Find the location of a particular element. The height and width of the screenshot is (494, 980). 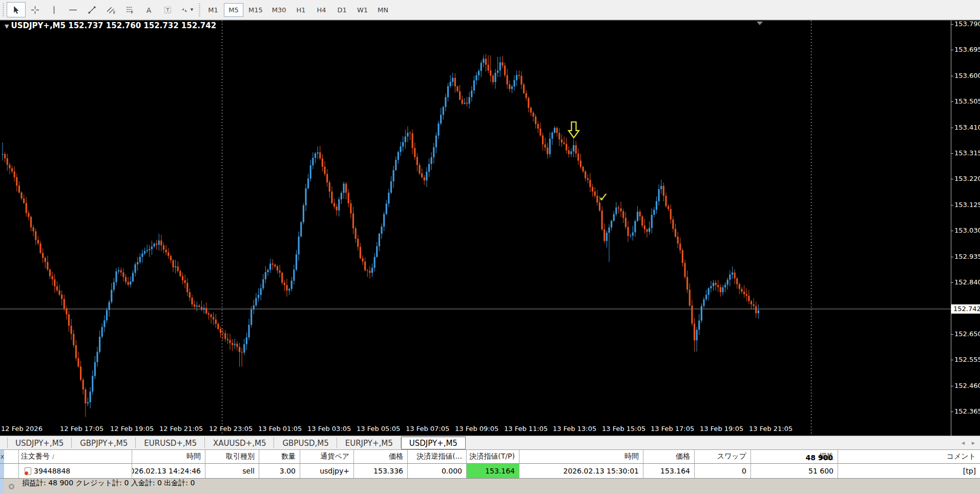

trade-cell-sl: 0.000 is located at coordinates (436, 471).